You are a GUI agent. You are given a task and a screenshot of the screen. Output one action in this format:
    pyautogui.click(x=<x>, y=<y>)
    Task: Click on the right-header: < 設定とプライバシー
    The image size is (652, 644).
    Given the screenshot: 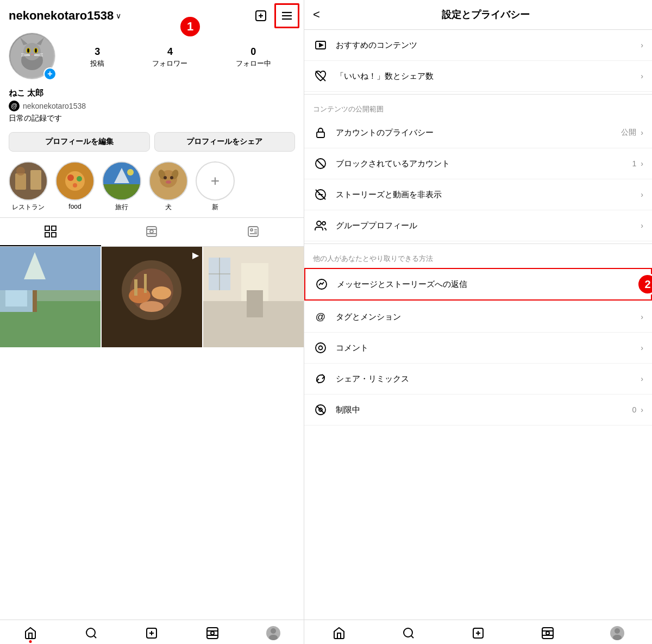 What is the action you would take?
    pyautogui.click(x=478, y=15)
    